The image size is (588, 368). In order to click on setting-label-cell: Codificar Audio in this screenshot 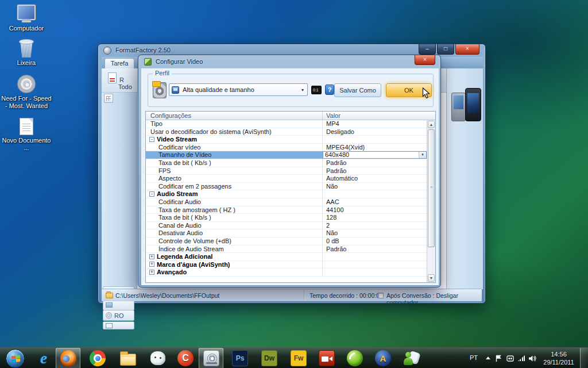, I will do `click(234, 202)`.